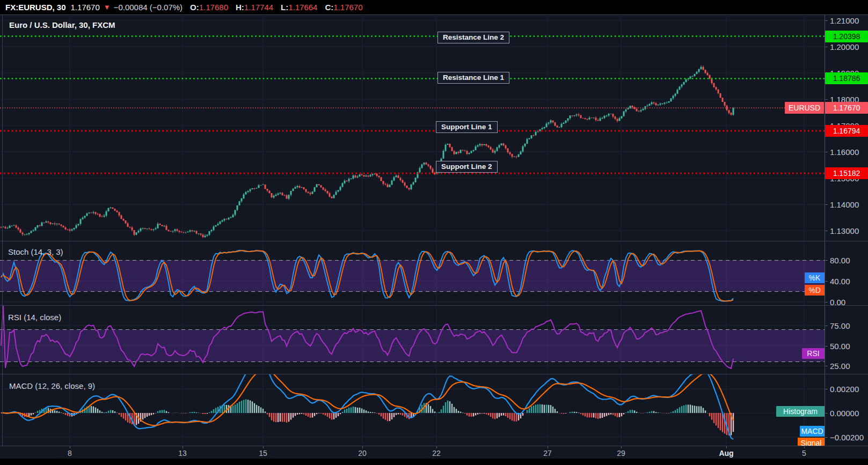 The width and height of the screenshot is (868, 465). What do you see at coordinates (840, 281) in the screenshot?
I see `stoch-tick-label: 40.00` at bounding box center [840, 281].